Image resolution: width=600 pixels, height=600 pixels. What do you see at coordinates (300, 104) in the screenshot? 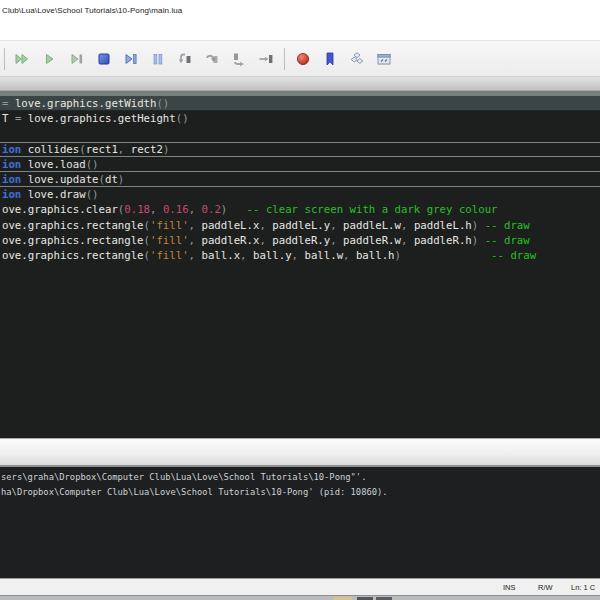
I see `code-line: = love.graphics.getWidth()` at bounding box center [300, 104].